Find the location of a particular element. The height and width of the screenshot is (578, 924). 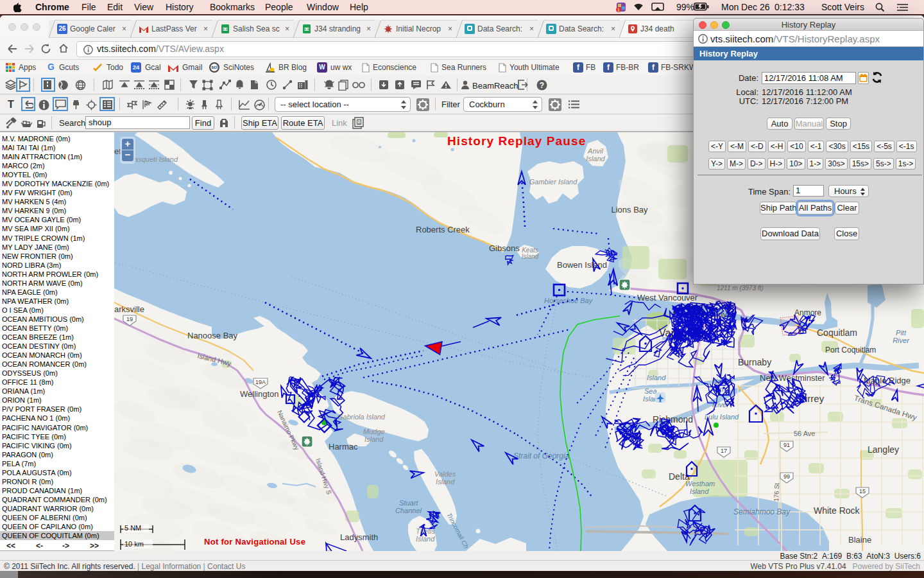

svg-text: Roberts Creek is located at coordinates (443, 230).